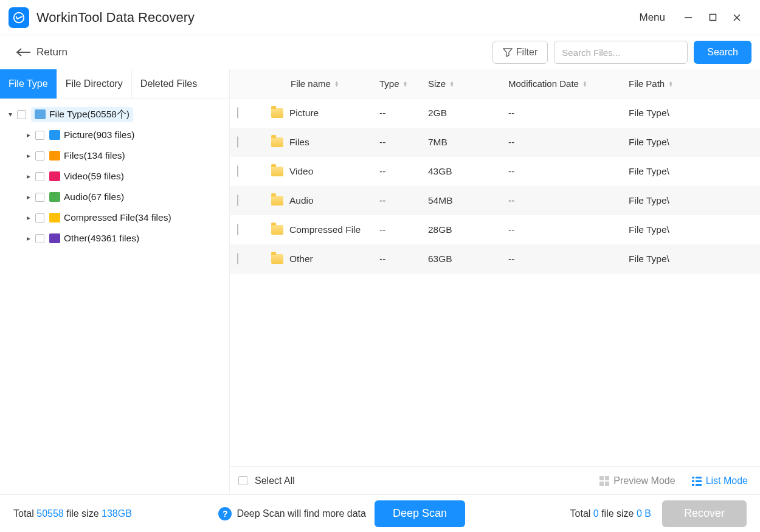  What do you see at coordinates (720, 481) in the screenshot?
I see `list-mode-button: List Mode` at bounding box center [720, 481].